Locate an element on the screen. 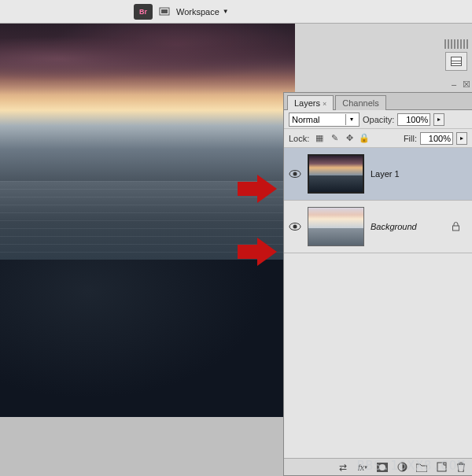 The height and width of the screenshot is (476, 472). dock-grip-icon is located at coordinates (456, 44).